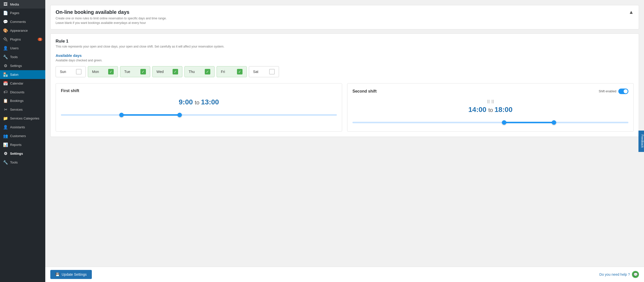 Image resolution: width=644 pixels, height=282 pixels. What do you see at coordinates (71, 274) in the screenshot?
I see `update-settings-button: 💾 Update Settings` at bounding box center [71, 274].